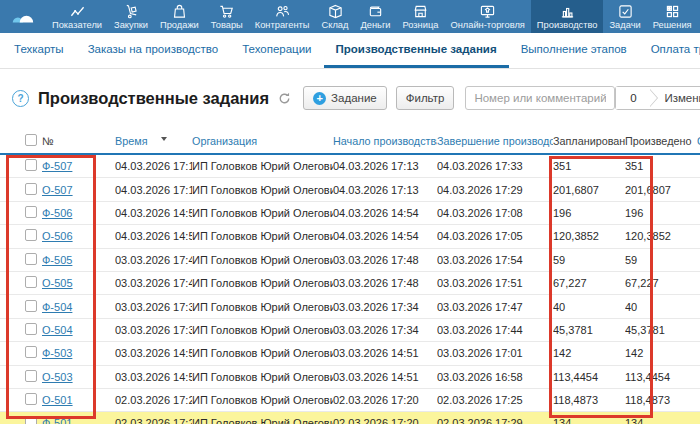 This screenshot has width=700, height=424. I want to click on cell-production-end: 02.03.2026 17:25, so click(495, 400).